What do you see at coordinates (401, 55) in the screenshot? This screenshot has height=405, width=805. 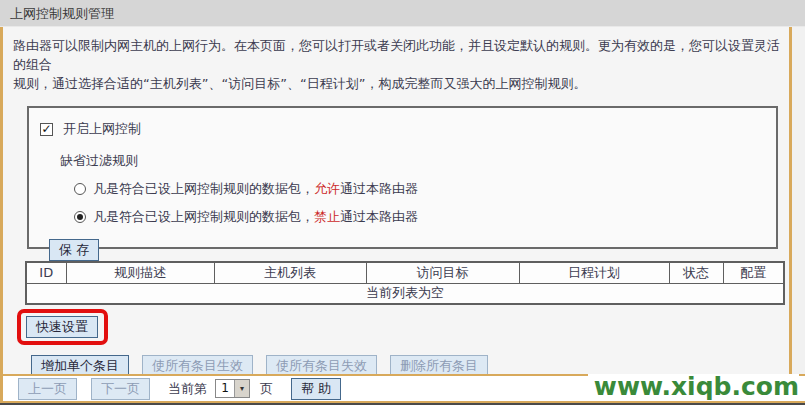 I see `description-line-1: 路由器可以限制内网主机的上网行为。在本页面，您可以打开或者关闭此功能，并且设定默…` at bounding box center [401, 55].